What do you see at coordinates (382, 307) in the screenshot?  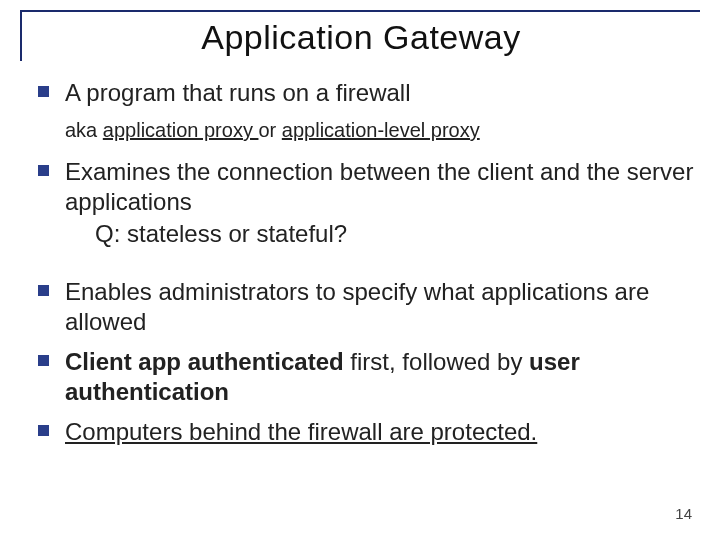 I see `bullet-text: Enables administrators to specify what a…` at bounding box center [382, 307].